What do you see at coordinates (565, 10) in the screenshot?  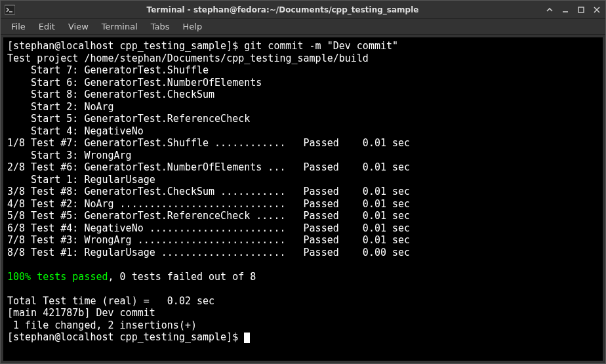 I see `minimize-button` at bounding box center [565, 10].